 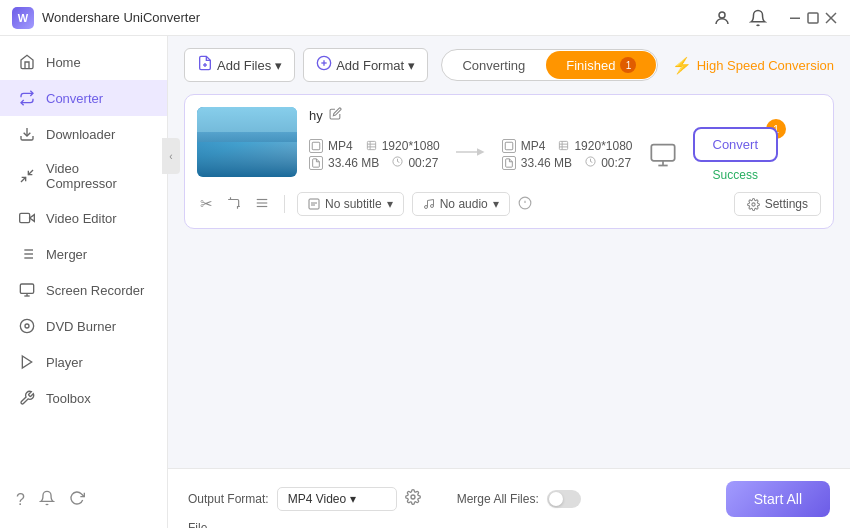 What do you see at coordinates (565, 144) in the screenshot?
I see `file-info: hy MP4` at bounding box center [565, 144].